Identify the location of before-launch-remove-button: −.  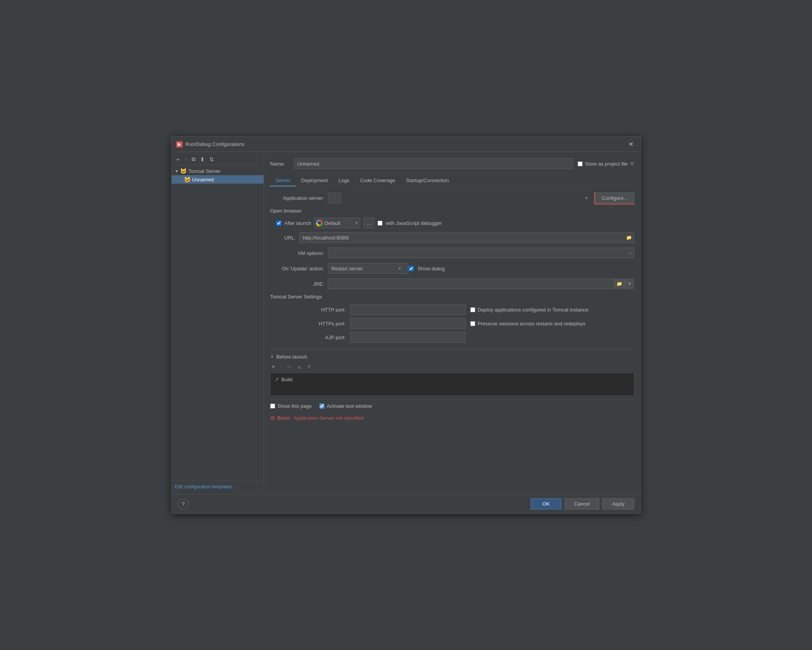
(281, 367).